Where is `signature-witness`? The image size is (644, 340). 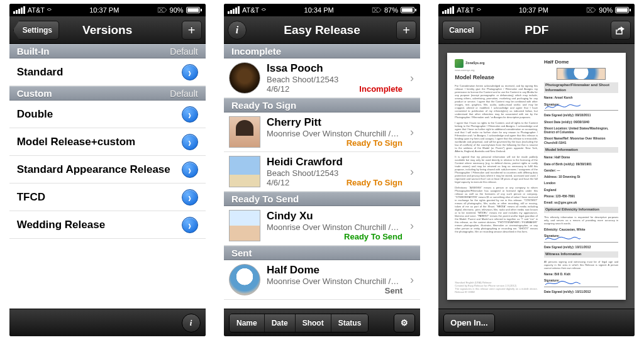 signature-witness is located at coordinates (581, 286).